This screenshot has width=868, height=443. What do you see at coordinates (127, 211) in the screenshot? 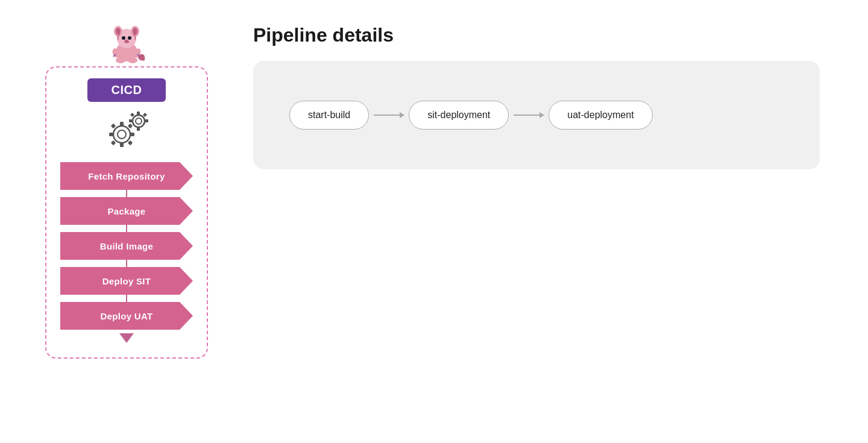
I see `step-package: Package` at bounding box center [127, 211].